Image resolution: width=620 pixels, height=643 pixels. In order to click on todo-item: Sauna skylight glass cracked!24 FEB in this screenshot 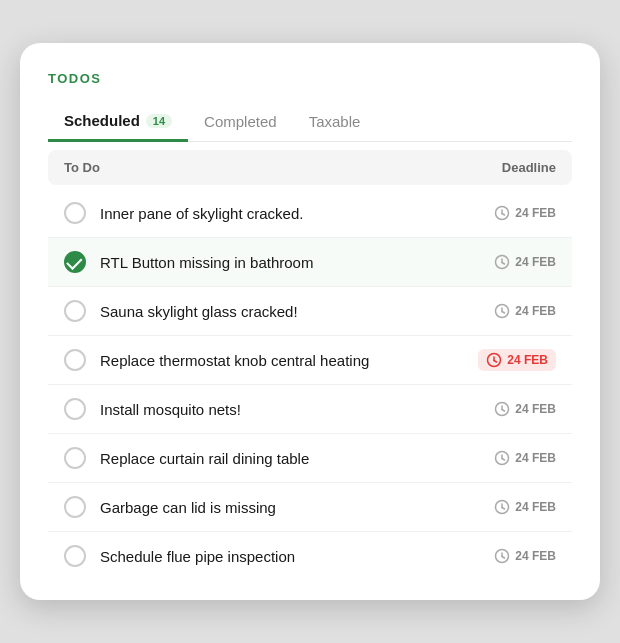, I will do `click(310, 312)`.